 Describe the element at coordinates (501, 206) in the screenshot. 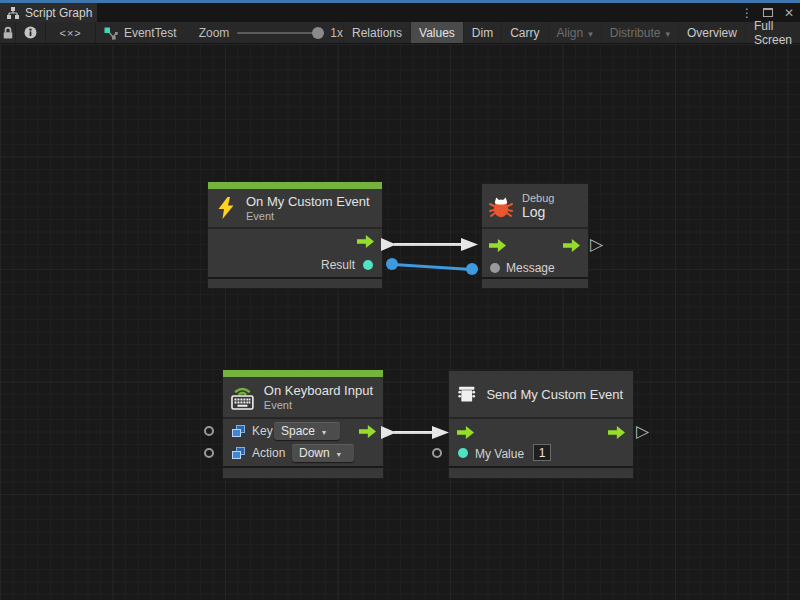

I see `bug-icon` at that location.